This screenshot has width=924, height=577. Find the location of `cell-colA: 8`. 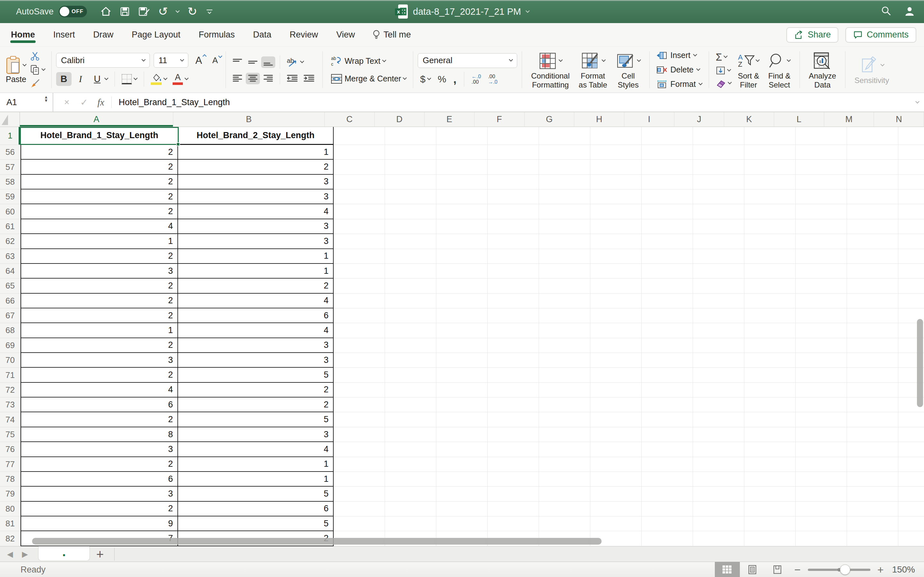

cell-colA: 8 is located at coordinates (99, 435).